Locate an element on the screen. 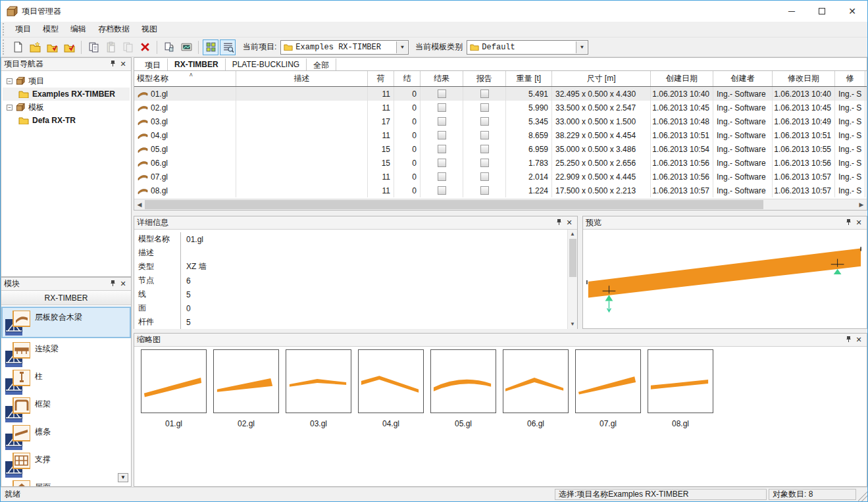 The height and width of the screenshot is (502, 868). template-category-combobox: Default ▼ is located at coordinates (528, 47).